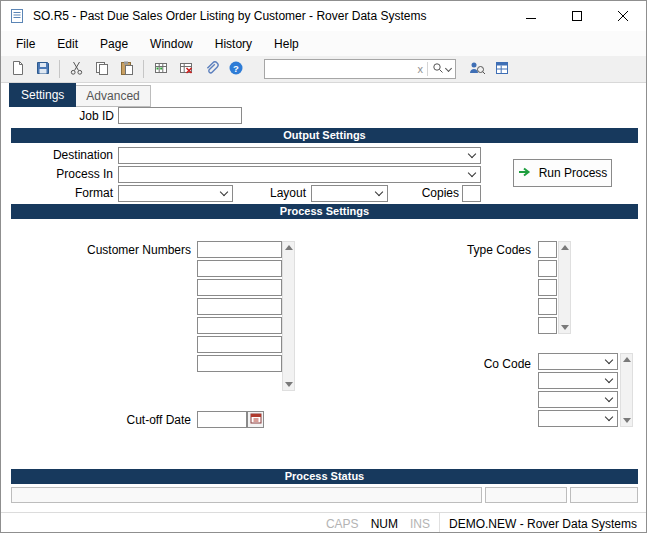  Describe the element at coordinates (340, 69) in the screenshot. I see `search-input` at that location.